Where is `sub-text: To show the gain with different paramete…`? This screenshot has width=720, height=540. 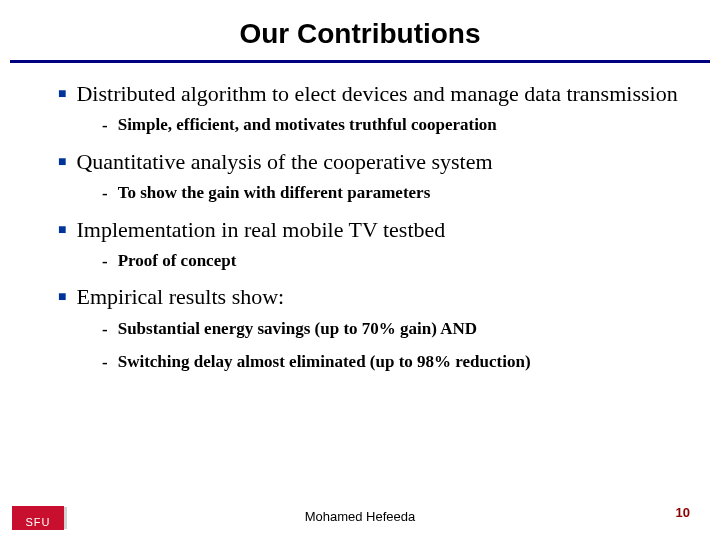
sub-text: To show the gain with different paramete… is located at coordinates (274, 193).